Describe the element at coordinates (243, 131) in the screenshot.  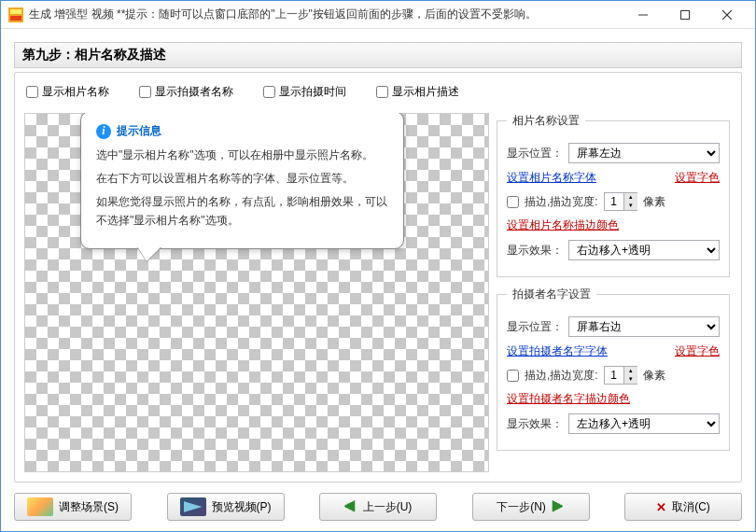
I see `tooltip-title: i 提示信息` at that location.